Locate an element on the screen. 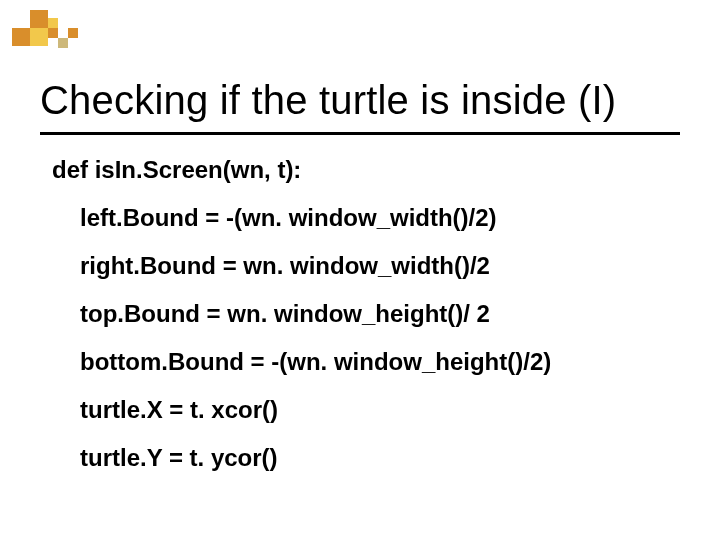 The height and width of the screenshot is (540, 720). code-line: def isIn.Screen(wn, t): is located at coordinates (366, 170).